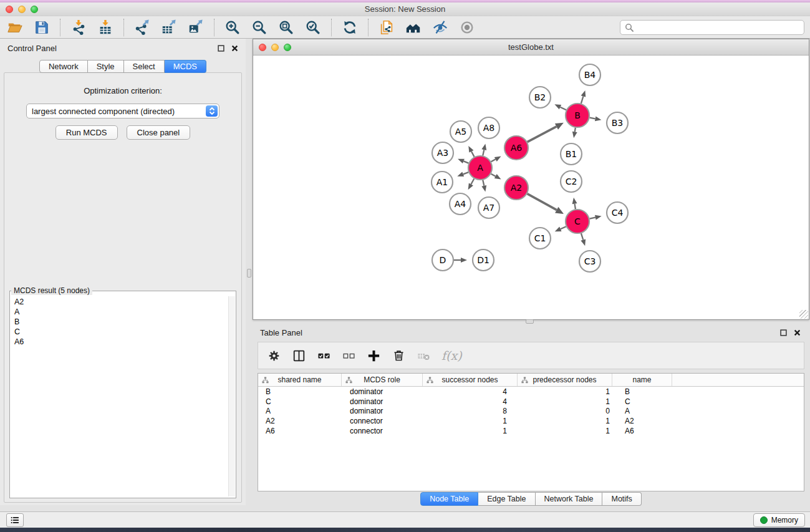 This screenshot has width=810, height=532. Describe the element at coordinates (642, 421) in the screenshot. I see `table-cell: A2` at that location.